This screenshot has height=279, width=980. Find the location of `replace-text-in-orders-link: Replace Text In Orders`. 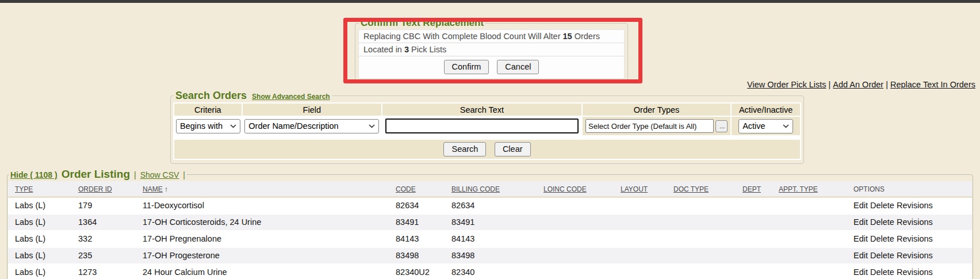

replace-text-in-orders-link: Replace Text In Orders is located at coordinates (933, 85).